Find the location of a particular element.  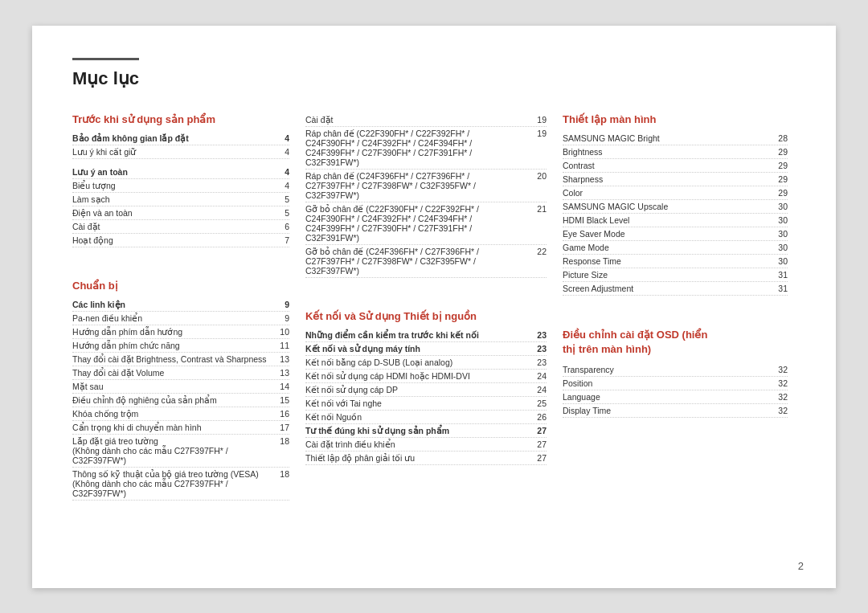

toc-label: Kết nối sử dụng cáp DP is located at coordinates (352, 390).